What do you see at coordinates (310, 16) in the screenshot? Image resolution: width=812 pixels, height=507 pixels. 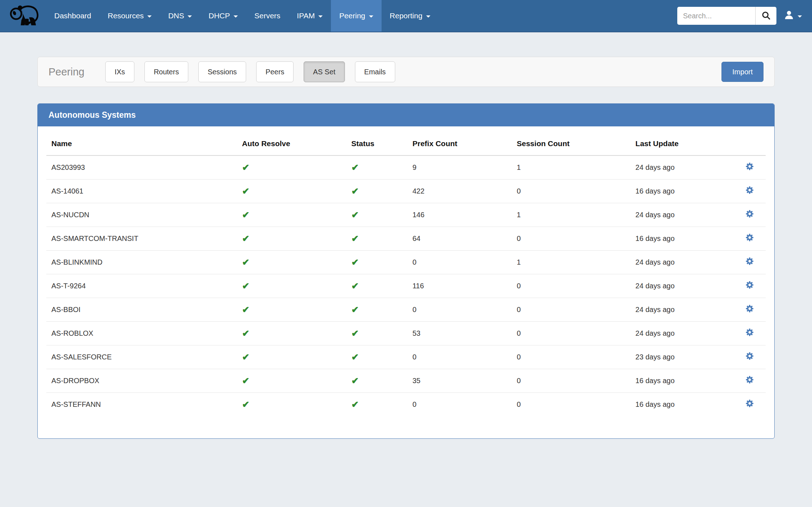 I see `nav-item-ipam: IPAM` at bounding box center [310, 16].